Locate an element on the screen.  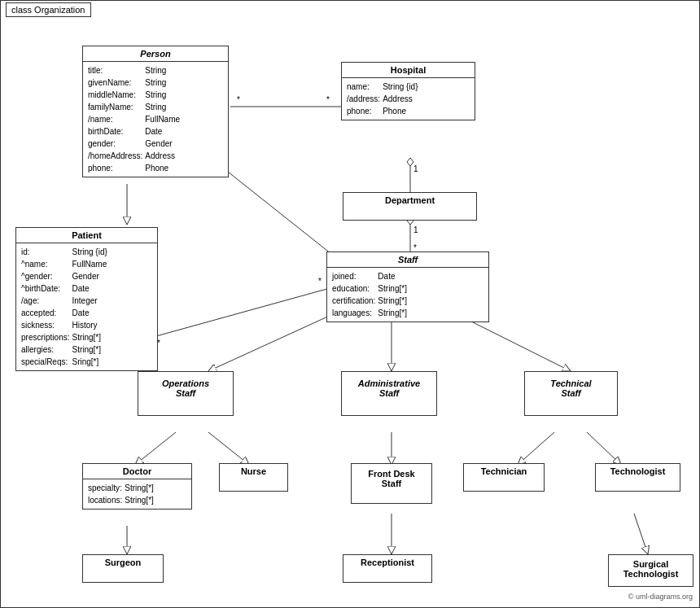
technologist-header: Technologist is located at coordinates (638, 471).